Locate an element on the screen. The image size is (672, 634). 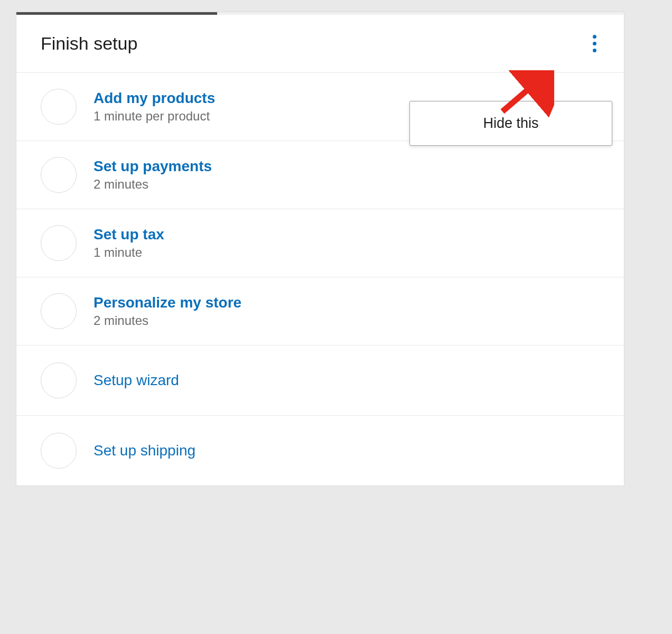
options-dropdown: Hide this is located at coordinates (511, 124).